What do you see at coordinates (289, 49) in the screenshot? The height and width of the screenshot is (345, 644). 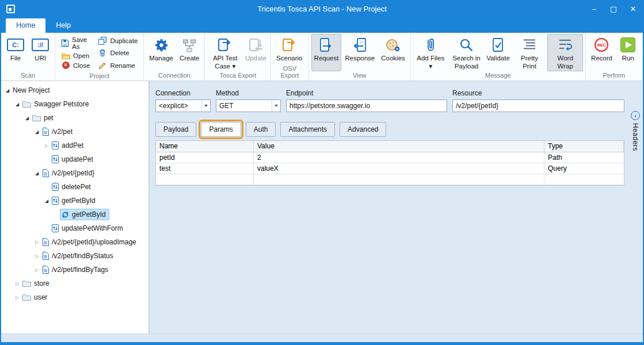 I see `scenario-button: Scenario` at bounding box center [289, 49].